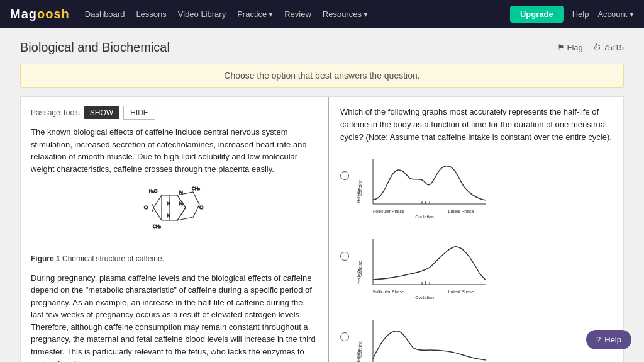 The image size is (644, 362). Describe the element at coordinates (476, 187) in the screenshot. I see `answer-option-a: Caffeine Half-life Follicular Phase Lute…` at that location.